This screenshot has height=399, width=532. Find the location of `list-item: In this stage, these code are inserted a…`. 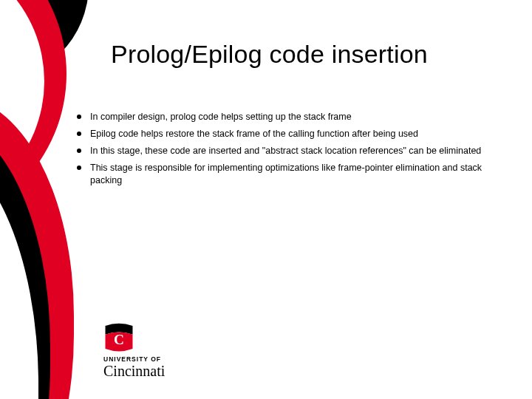

list-item: In this stage, these code are inserted a… is located at coordinates (292, 151).